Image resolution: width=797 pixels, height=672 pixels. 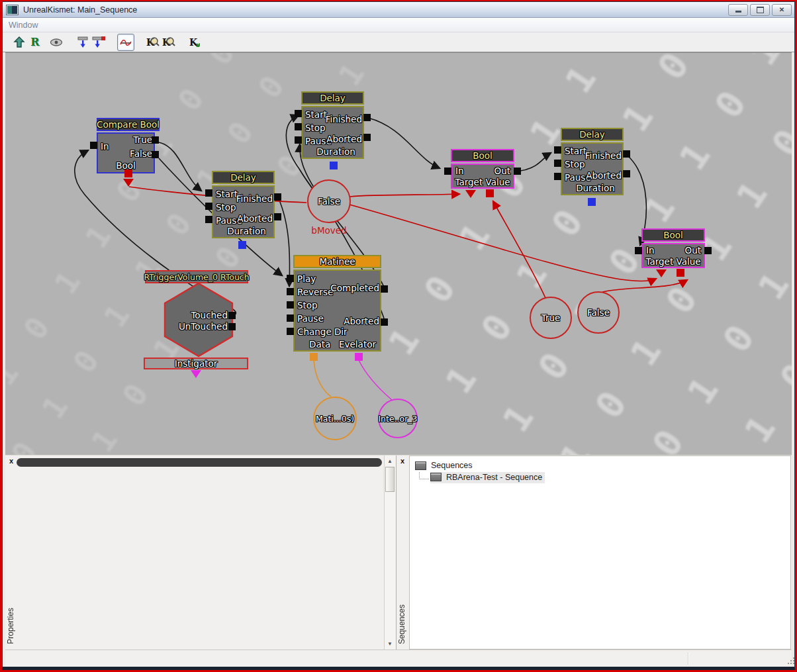 What do you see at coordinates (23, 25) in the screenshot?
I see `menu-window: Window` at bounding box center [23, 25].